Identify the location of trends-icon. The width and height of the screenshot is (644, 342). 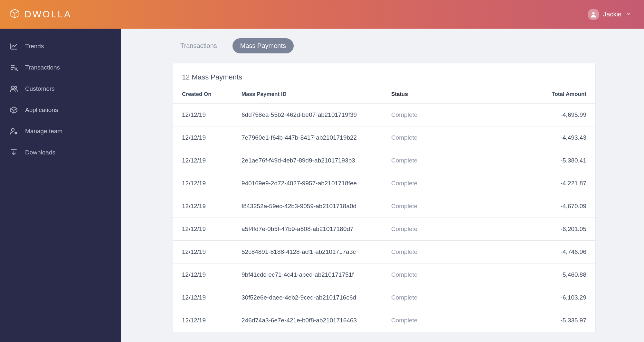
(14, 46).